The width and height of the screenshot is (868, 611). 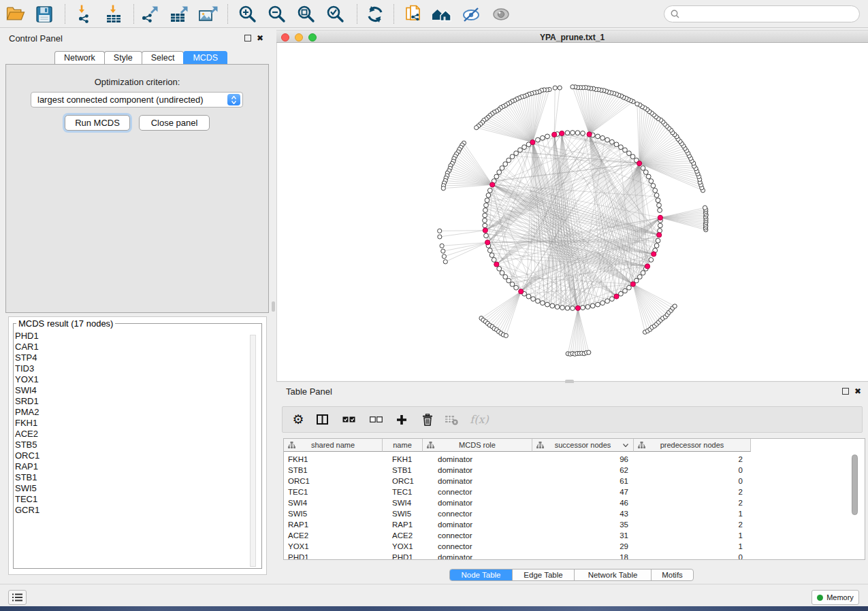 What do you see at coordinates (428, 419) in the screenshot?
I see `delete-column-button` at bounding box center [428, 419].